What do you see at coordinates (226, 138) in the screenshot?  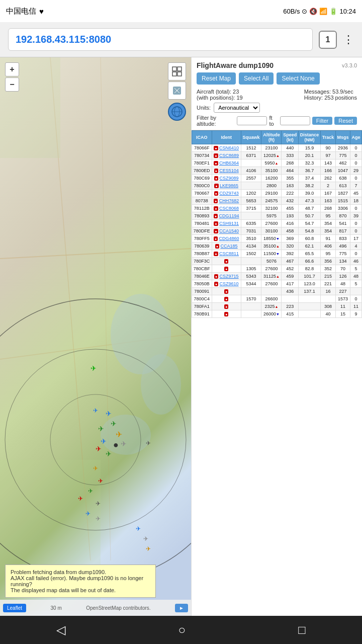 I see `th-ident: Ident` at bounding box center [226, 138].